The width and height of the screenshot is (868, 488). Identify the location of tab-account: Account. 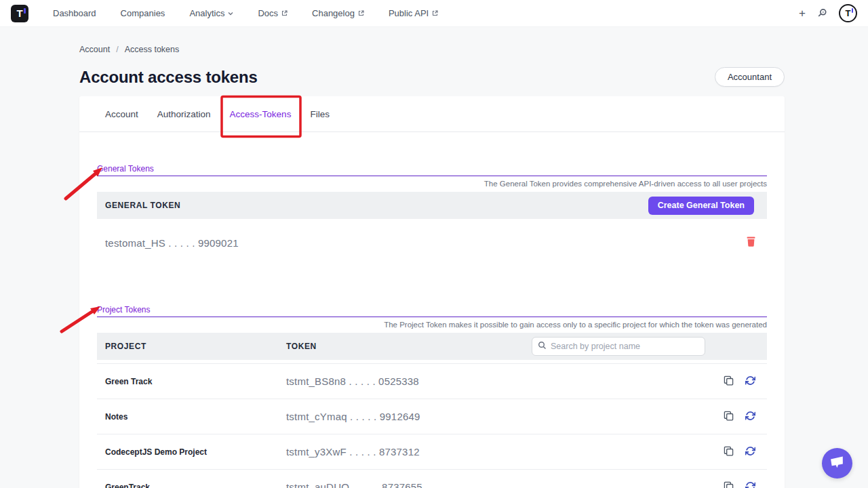
(122, 114).